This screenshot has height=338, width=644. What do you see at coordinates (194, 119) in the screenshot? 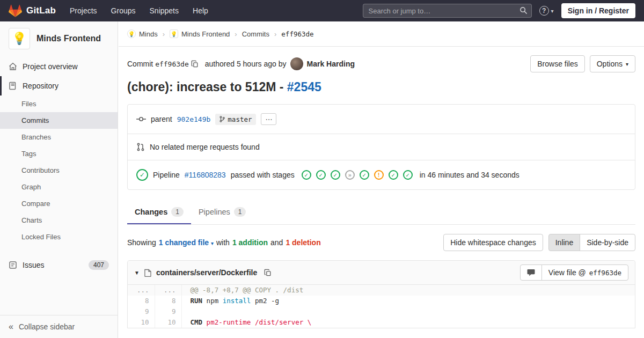
I see `parent-sha-link: 902e149b` at bounding box center [194, 119].